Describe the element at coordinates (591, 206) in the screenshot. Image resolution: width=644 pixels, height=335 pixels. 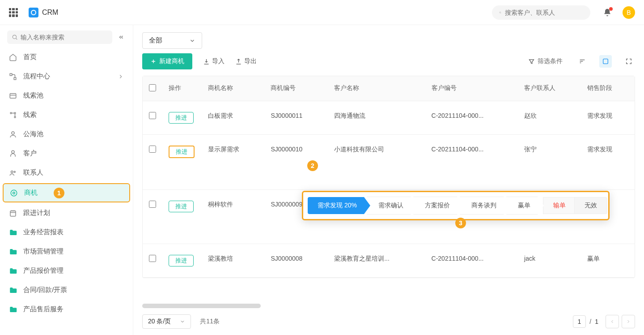
I see `stage-item-invalid: 无效` at that location.